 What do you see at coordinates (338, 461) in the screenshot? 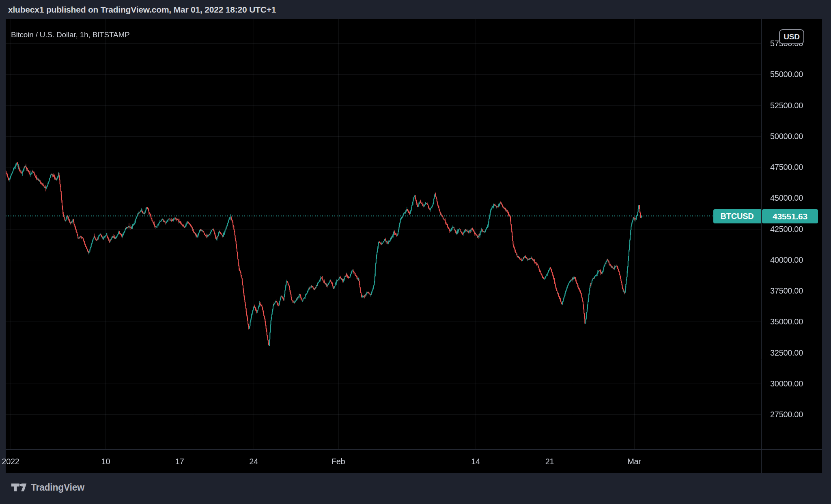
I see `time-tick-label: Feb` at bounding box center [338, 461].